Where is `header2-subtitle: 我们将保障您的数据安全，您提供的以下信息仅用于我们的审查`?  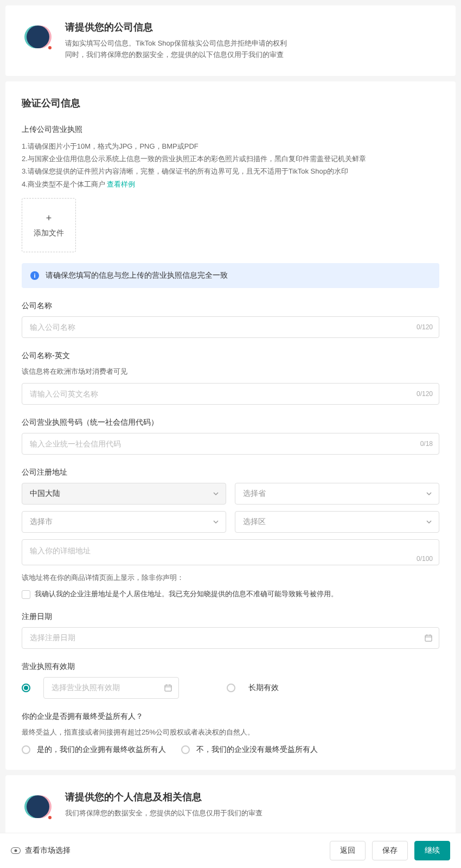
header2-subtitle: 我们将保障您的数据安全，您提供的以下信息仅用于我们的审查 is located at coordinates (164, 814).